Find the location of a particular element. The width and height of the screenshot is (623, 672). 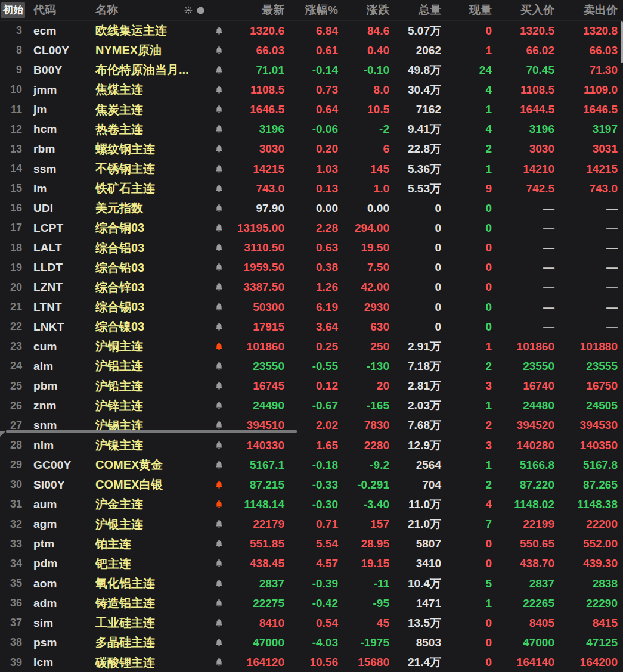

table-row: 14ssm不锈钢主连142151.031455.36万11421014215 is located at coordinates (311, 169).